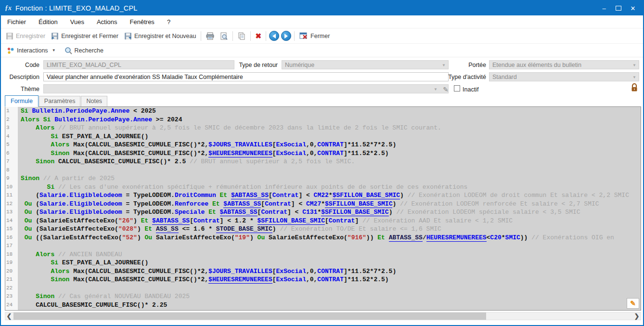  I want to click on scroll-left-button: ❮, so click(9, 316).